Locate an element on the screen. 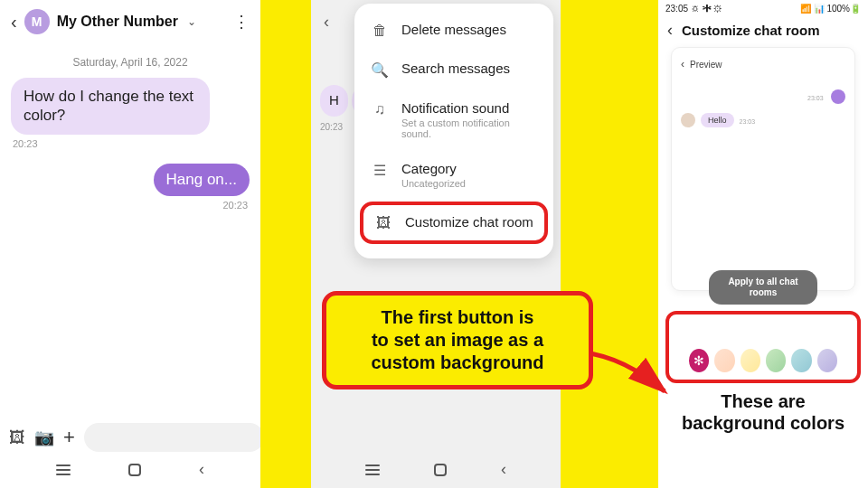 The width and height of the screenshot is (868, 488). incoming-message: How do I change the text color? is located at coordinates (110, 107).